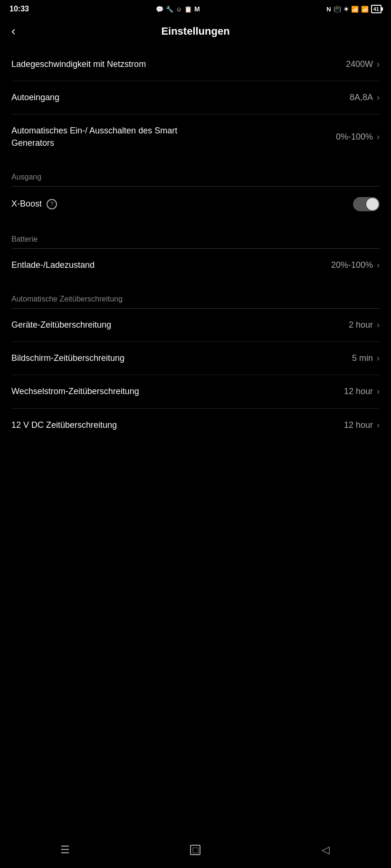 The height and width of the screenshot is (868, 391). I want to click on timeout-section-header: Automatische Zeitüberschreitung, so click(196, 295).